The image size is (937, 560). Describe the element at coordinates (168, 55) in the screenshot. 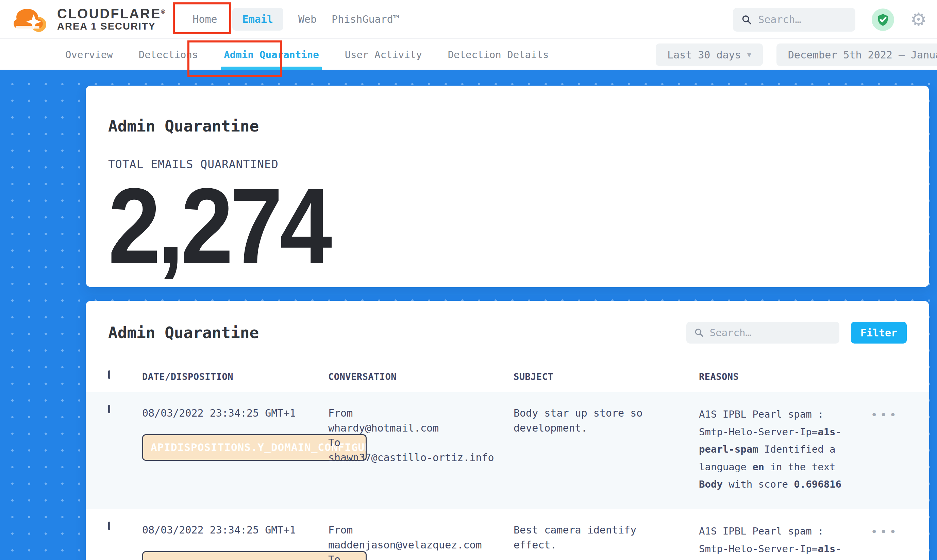

I see `tab-detections: Detections` at that location.